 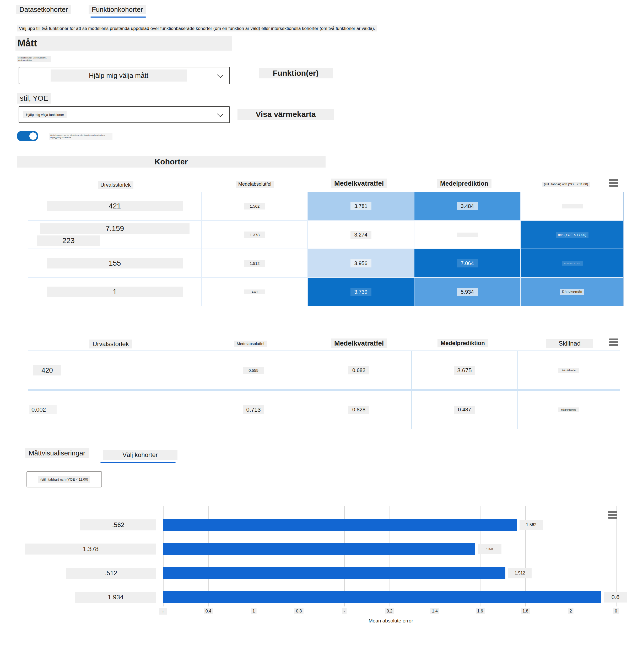 I want to click on cell-value: 1.512, so click(x=255, y=263).